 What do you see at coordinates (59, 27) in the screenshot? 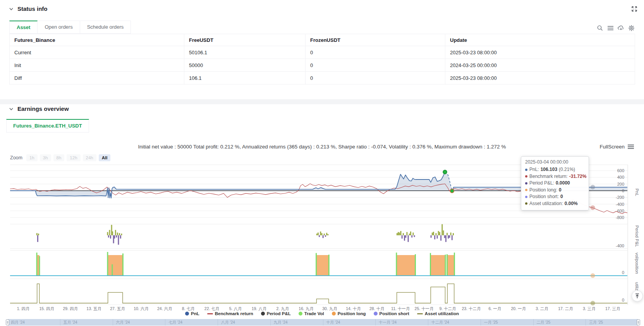
I see `tab-open-orders: Open orders` at bounding box center [59, 27].